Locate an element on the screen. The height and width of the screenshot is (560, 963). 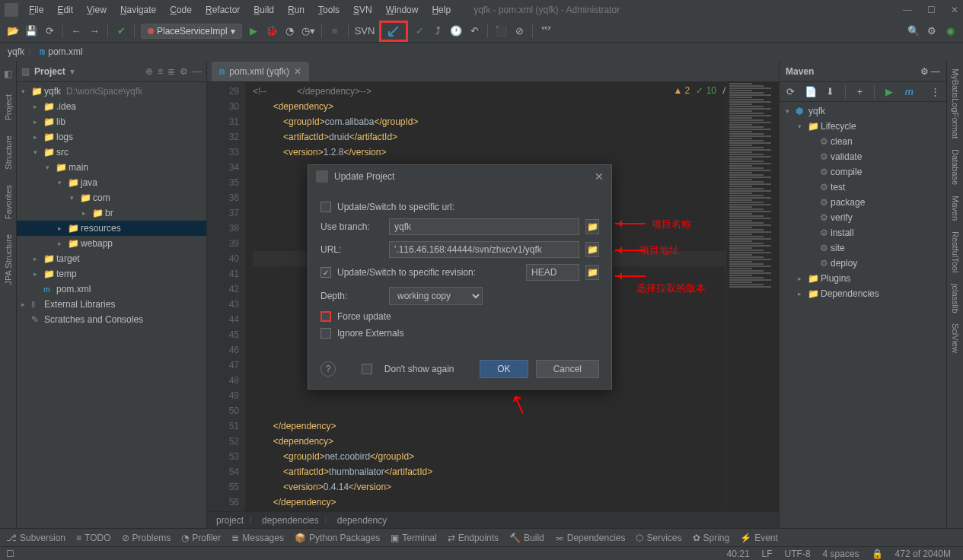
status-icon: ☐ is located at coordinates (11, 554).